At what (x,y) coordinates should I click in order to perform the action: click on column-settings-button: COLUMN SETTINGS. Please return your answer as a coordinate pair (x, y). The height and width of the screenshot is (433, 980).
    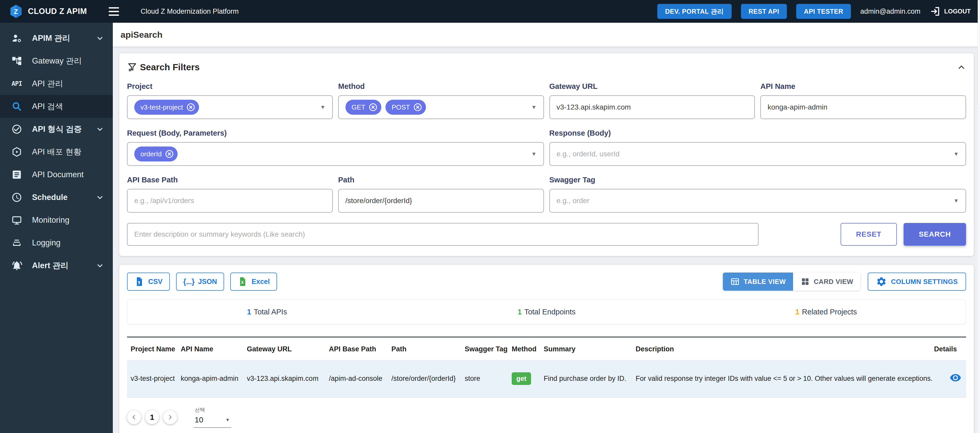
    Looking at the image, I should click on (917, 282).